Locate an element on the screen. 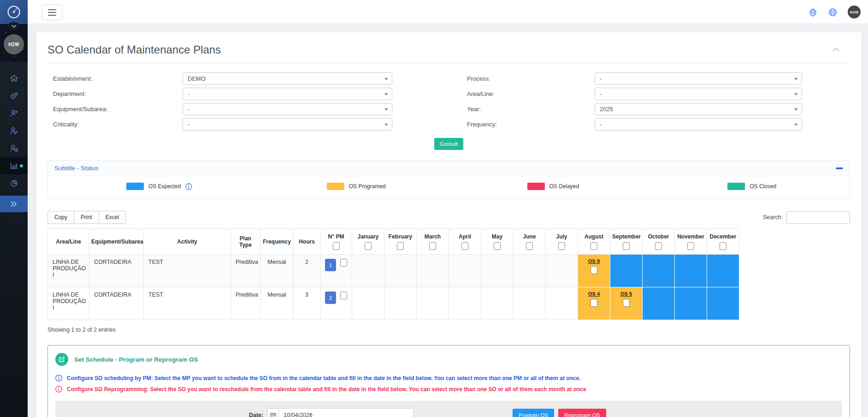 Image resolution: width=868 pixels, height=417 pixels. export-buttons: CopyPrintExcel is located at coordinates (87, 217).